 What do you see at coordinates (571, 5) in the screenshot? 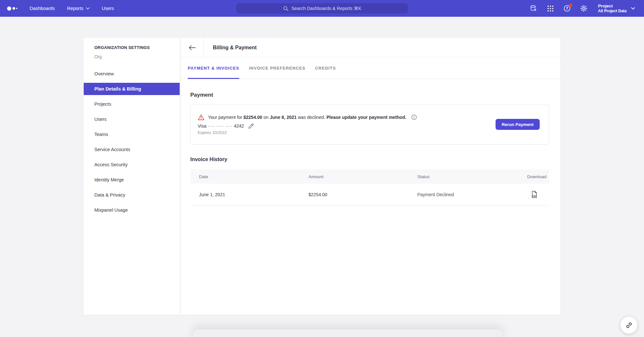
I see `notification-badge` at bounding box center [571, 5].